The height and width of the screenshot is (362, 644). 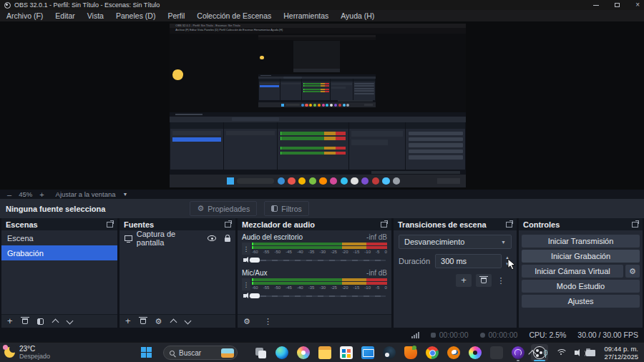 I want to click on mixer-menu-icon: ⋮, so click(x=268, y=322).